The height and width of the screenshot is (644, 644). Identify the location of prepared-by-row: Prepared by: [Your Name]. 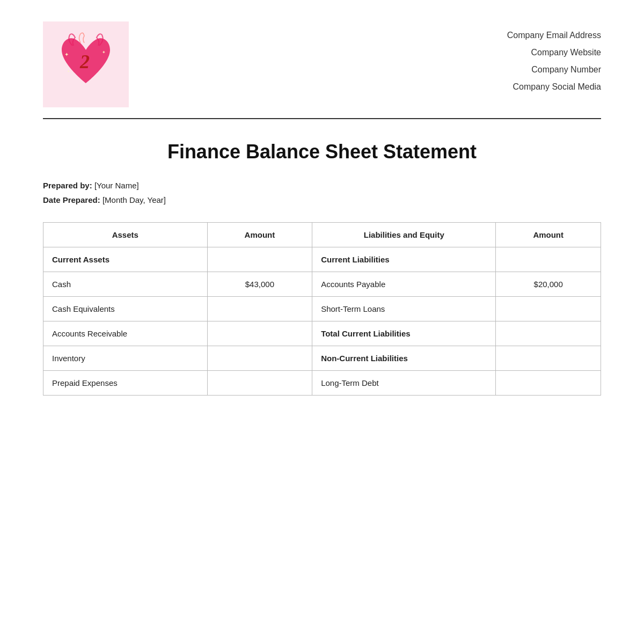
(322, 186).